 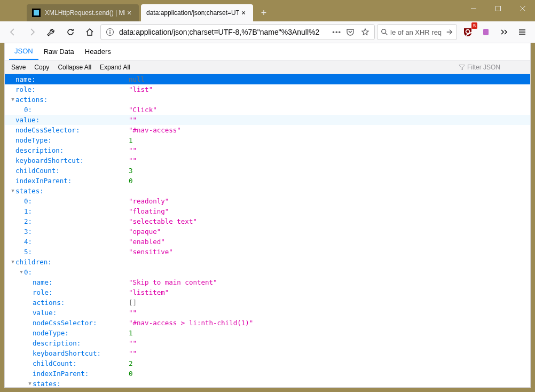 What do you see at coordinates (197, 13) in the screenshot?
I see `browser-tab-2: data:application/json;charset=UTF ×` at bounding box center [197, 13].